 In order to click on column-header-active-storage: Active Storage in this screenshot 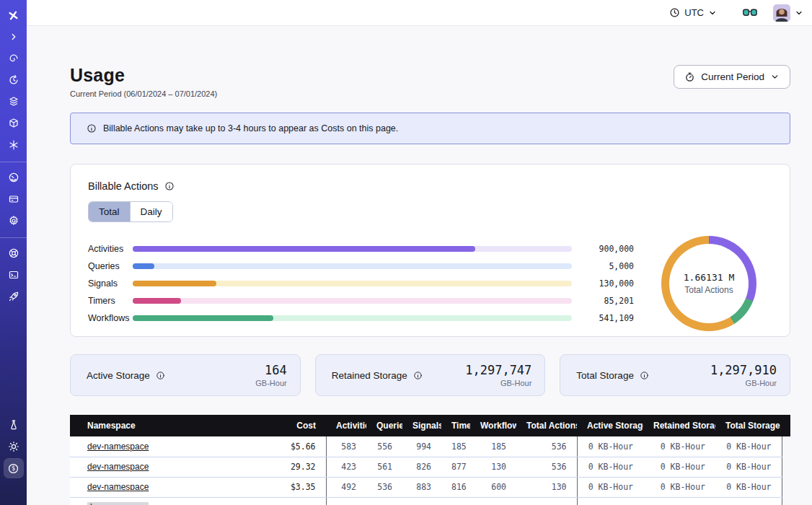, I will do `click(610, 426)`.